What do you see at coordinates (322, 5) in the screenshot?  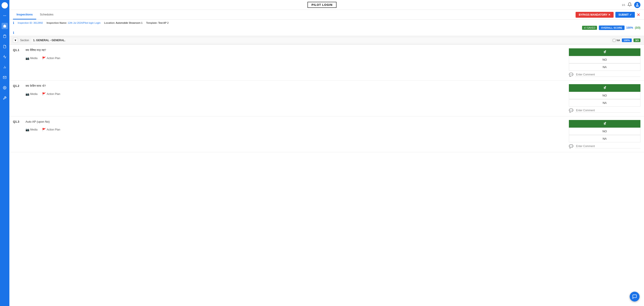 I see `pilot-login-button: PILOT LOGIN` at bounding box center [322, 5].